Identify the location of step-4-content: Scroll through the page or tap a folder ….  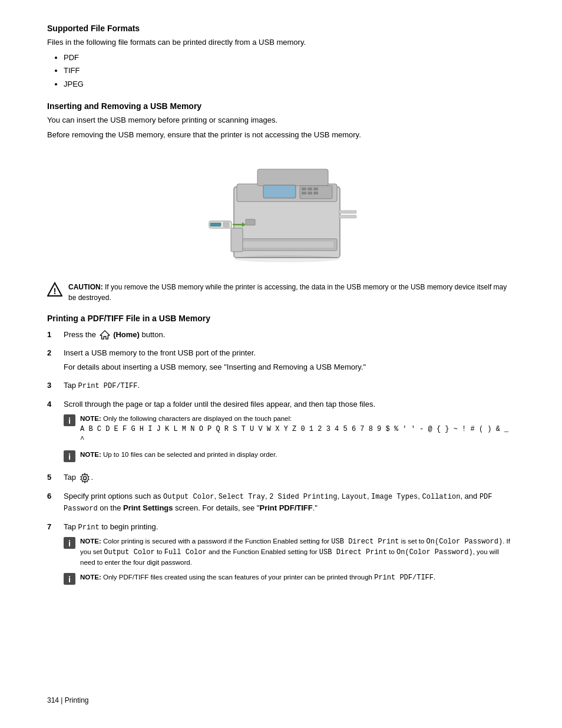
(289, 433).